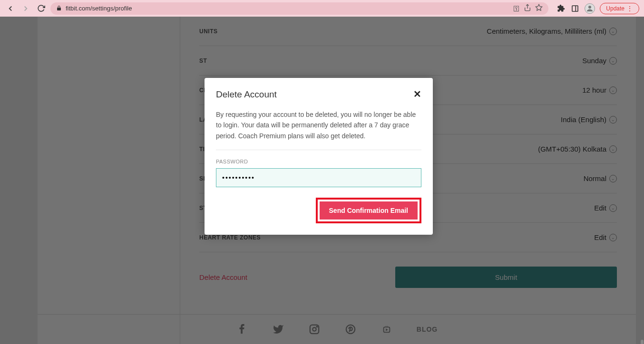  I want to click on url-text: fitbit.com/settings/profile, so click(287, 9).